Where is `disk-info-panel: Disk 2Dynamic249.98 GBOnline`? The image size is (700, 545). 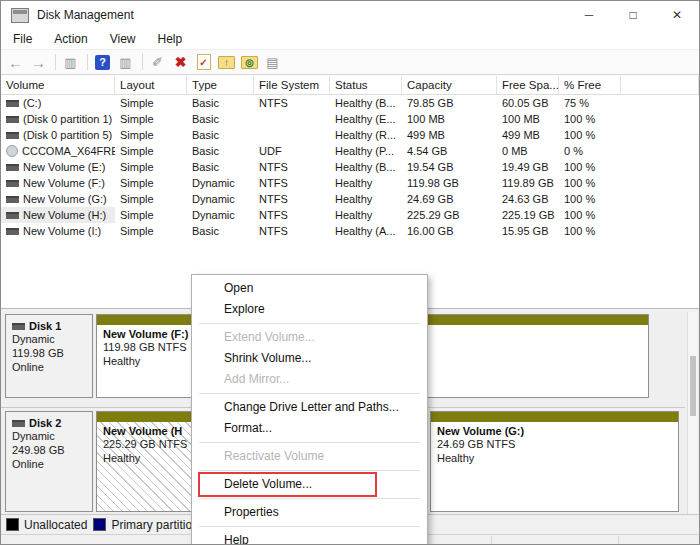 disk-info-panel: Disk 2Dynamic249.98 GBOnline is located at coordinates (49, 462).